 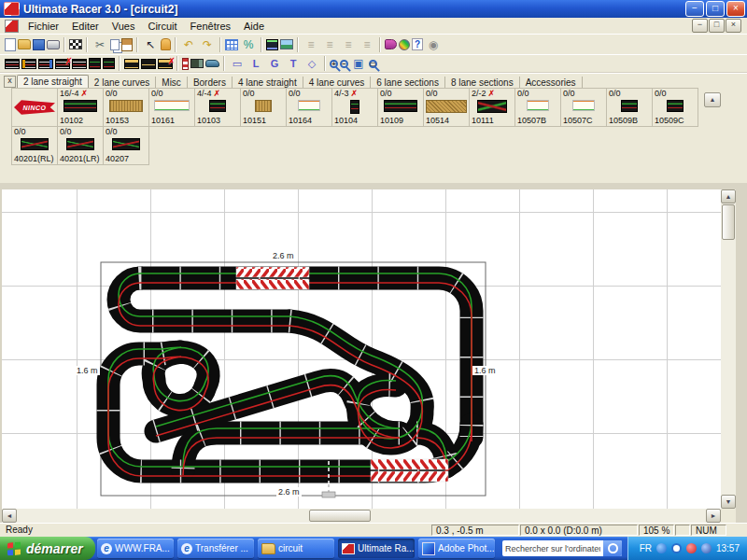 What do you see at coordinates (207, 45) in the screenshot?
I see `redo-icon: ↷` at bounding box center [207, 45].